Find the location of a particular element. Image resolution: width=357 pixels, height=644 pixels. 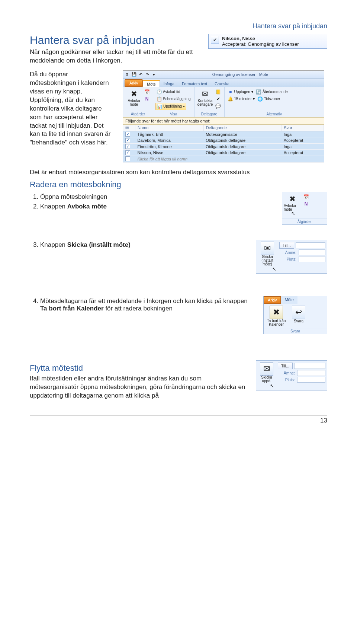

fig-avboka: ✖ Avboka möte 📅 N ↖ Åtgärder is located at coordinates (305, 208).